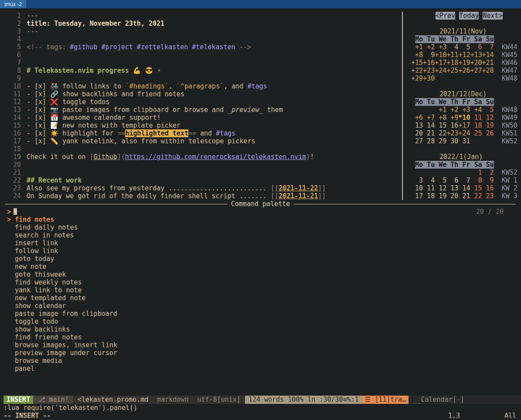  What do you see at coordinates (476, 173) in the screenshot?
I see `calendar-day: 1` at bounding box center [476, 173].